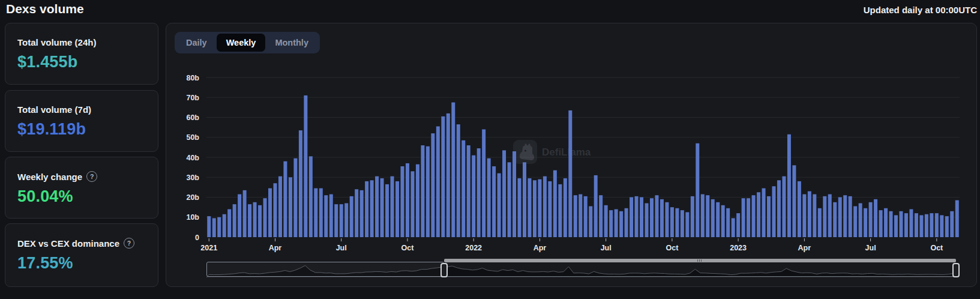 The height and width of the screenshot is (299, 980). I want to click on range-slider, so click(581, 269).